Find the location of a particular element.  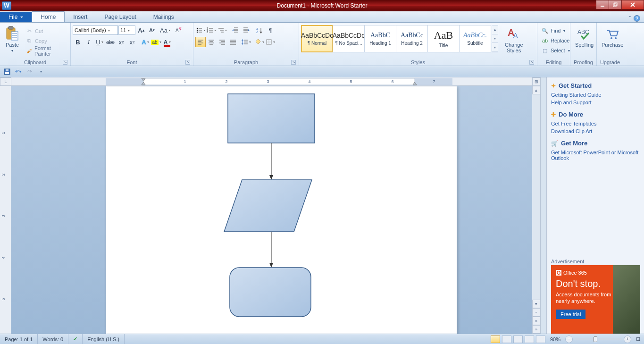

line-spacing-button is located at coordinates (246, 42).